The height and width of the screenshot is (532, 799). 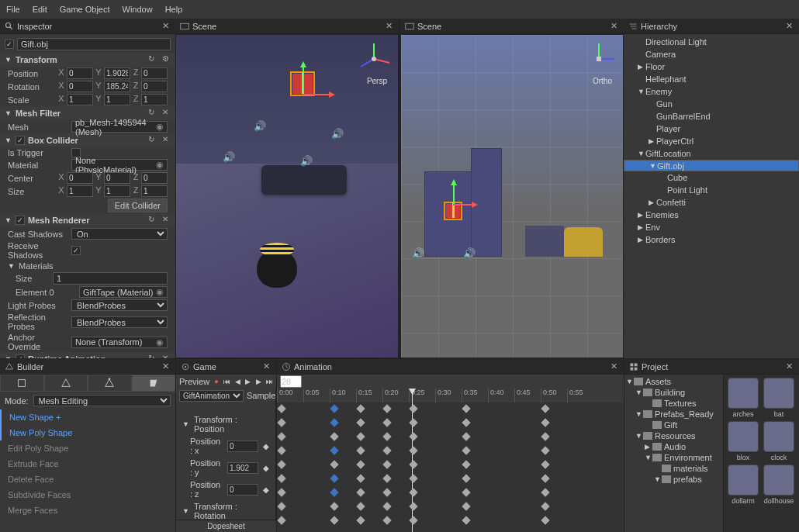 What do you see at coordinates (711, 178) in the screenshot?
I see `hierarchy-item: Cube` at bounding box center [711, 178].